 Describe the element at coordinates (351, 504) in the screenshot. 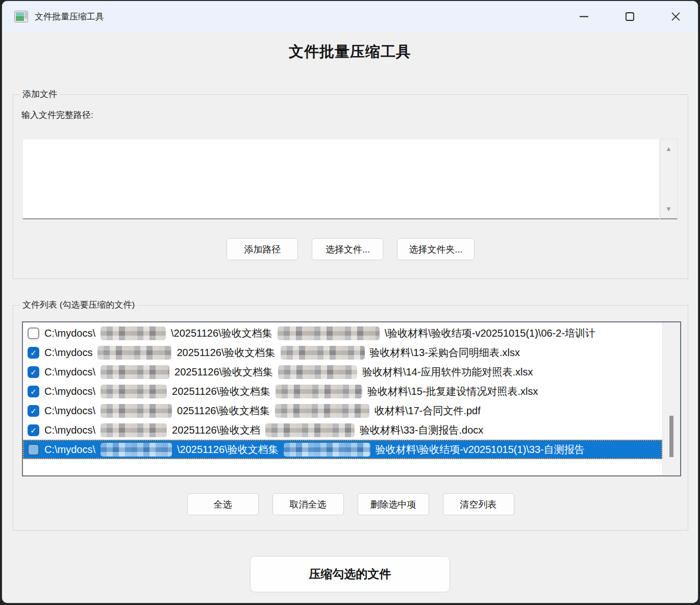

I see `list-buttons-row: 全选 取消全选 删除选中项 清空列表` at that location.